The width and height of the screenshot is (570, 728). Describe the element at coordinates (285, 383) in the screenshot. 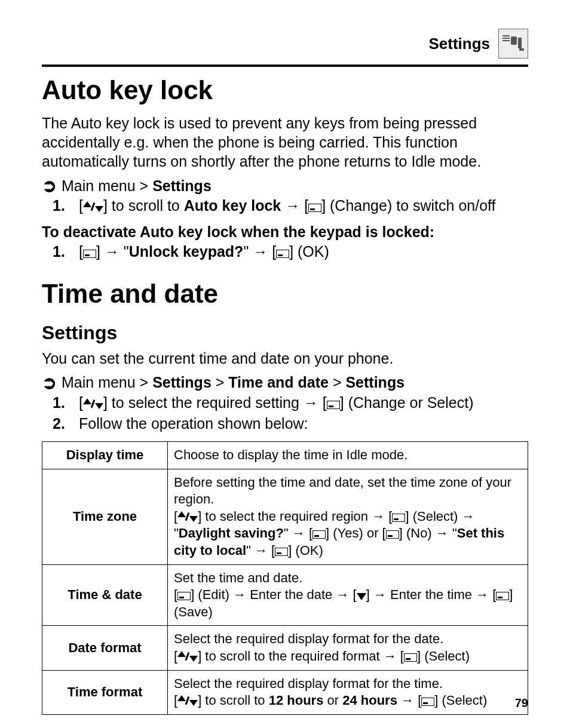

I see `nav-path-time-date: ➲ Main menu > Settings > Time and date >…` at that location.